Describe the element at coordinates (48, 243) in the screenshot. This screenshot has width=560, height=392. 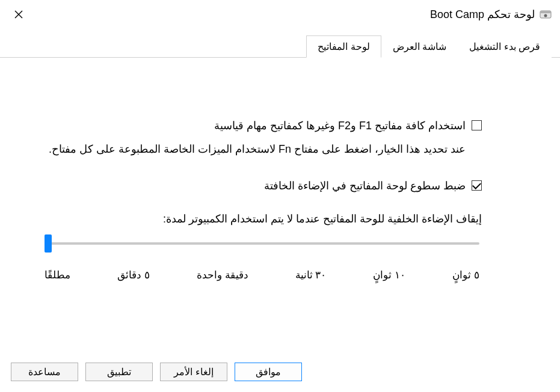
I see `slider-thumb` at that location.